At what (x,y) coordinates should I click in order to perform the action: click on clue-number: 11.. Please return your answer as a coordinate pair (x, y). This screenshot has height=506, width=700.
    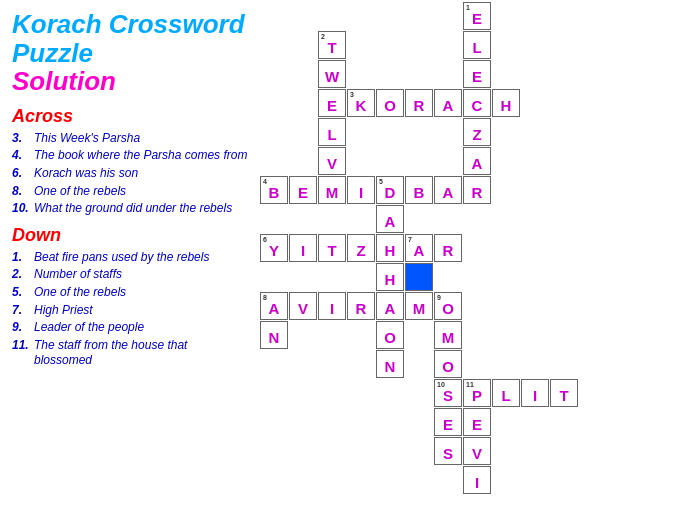
    Looking at the image, I should click on (23, 354).